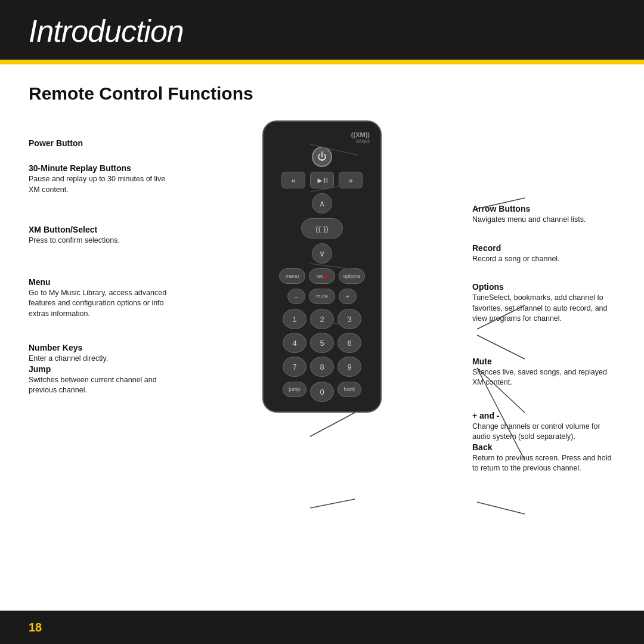  I want to click on mmp-row: – mute +, so click(322, 296).